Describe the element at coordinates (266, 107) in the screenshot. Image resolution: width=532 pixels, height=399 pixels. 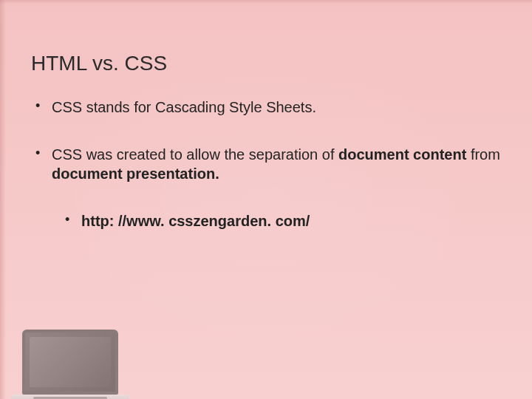
I see `bullet-item-1: CSS stands for Cascading Style Sheets.` at that location.